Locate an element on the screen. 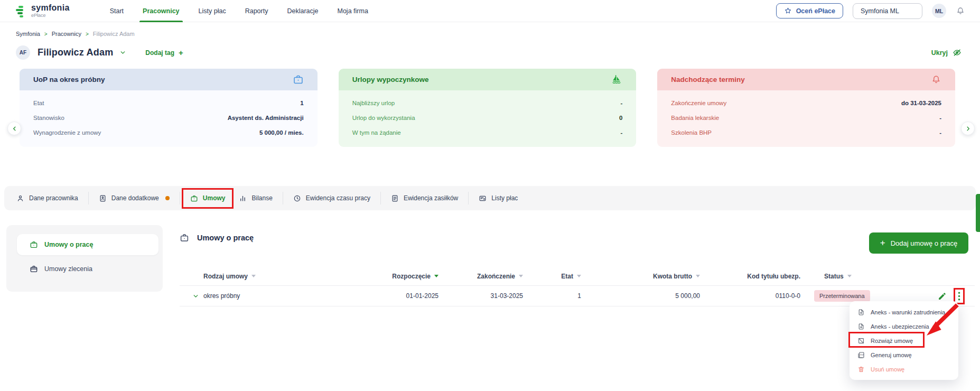  eye-off-icon is located at coordinates (957, 53).